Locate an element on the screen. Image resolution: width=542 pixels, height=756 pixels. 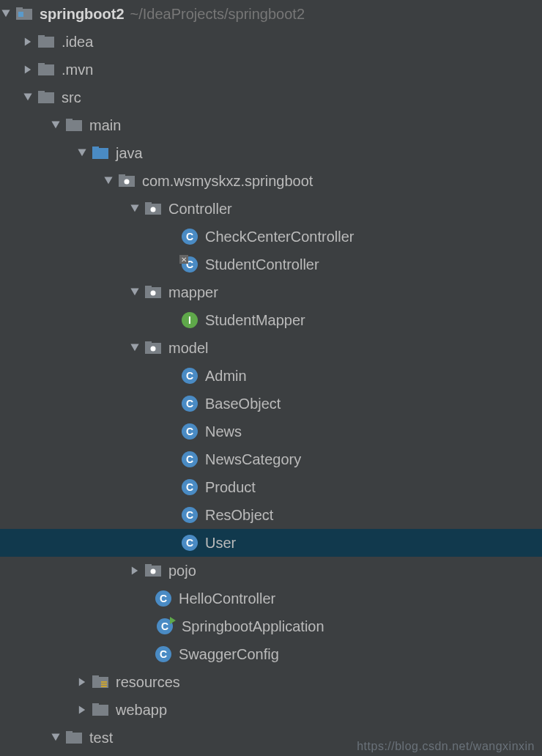
tree-item-package: com.wsmyskxz.springboot is located at coordinates (271, 181).